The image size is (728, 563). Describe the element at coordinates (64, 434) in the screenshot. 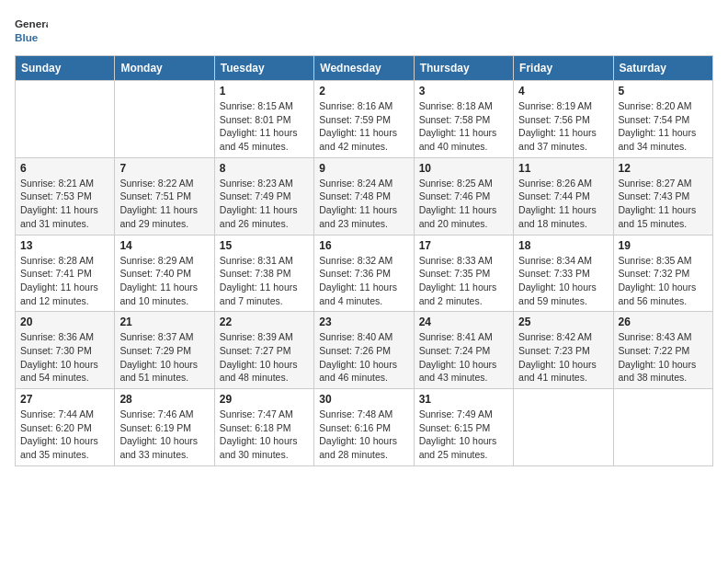

I see `day-info: Sunrise: 7:44 AMSunset: 6:20 PMDaylight:…` at that location.